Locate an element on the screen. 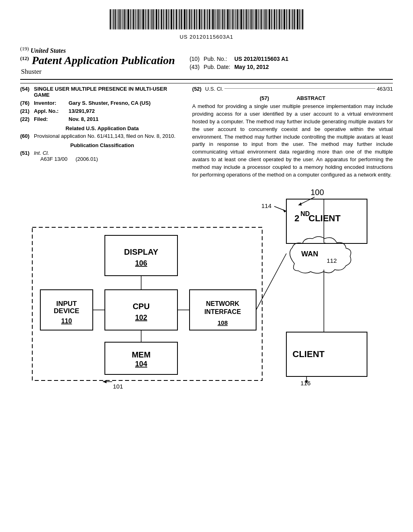 The height and width of the screenshot is (532, 413). system-100-label: 100 is located at coordinates (317, 192).